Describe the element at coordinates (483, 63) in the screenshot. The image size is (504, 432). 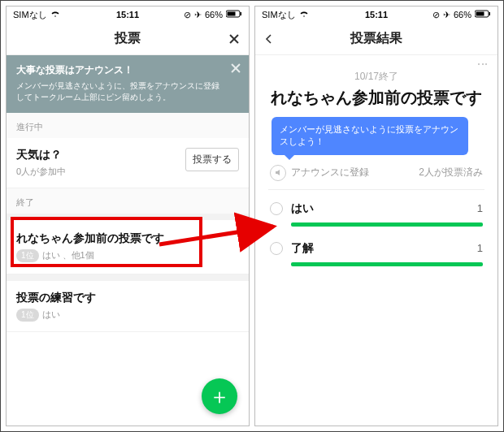
I see `more-menu-button: ⋮` at that location.